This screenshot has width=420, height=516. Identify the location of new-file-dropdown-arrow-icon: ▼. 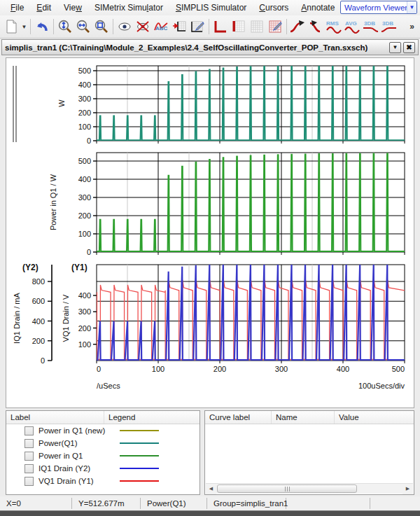
(24, 27).